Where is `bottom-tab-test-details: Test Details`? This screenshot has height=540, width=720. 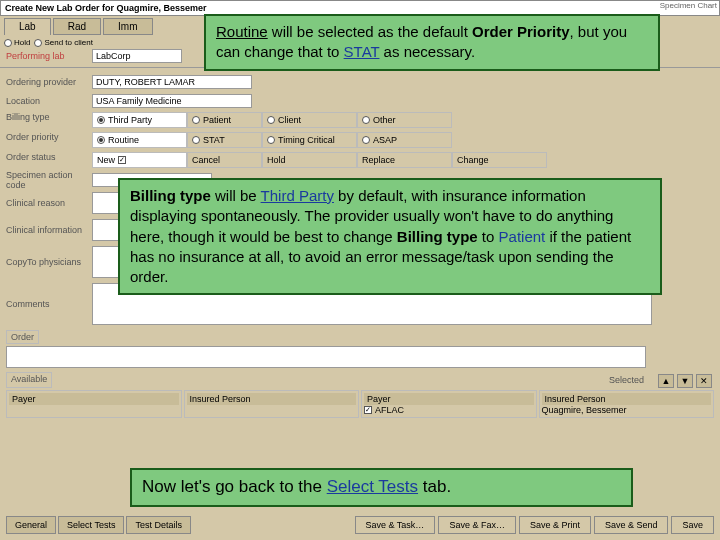
bottom-tab-test-details: Test Details is located at coordinates (158, 525).